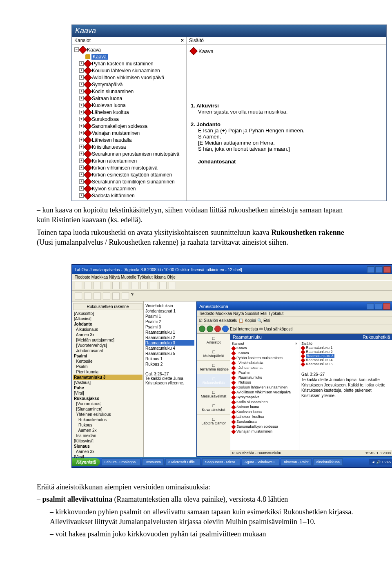 This screenshot has width=392, height=567. Describe the element at coordinates (108, 435) in the screenshot. I see `structure-item: Isä meidän` at that location.